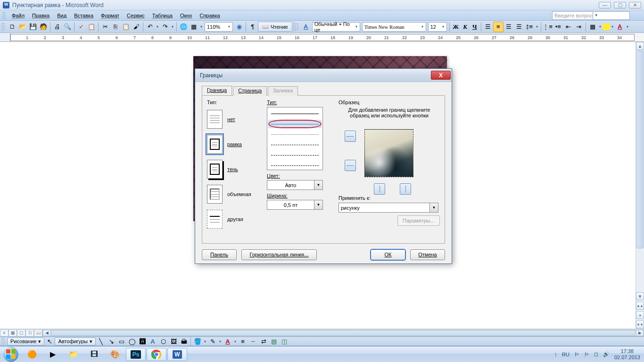 This screenshot has height=362, width=644. What do you see at coordinates (441, 75) in the screenshot?
I see `dialog-close-button: X` at bounding box center [441, 75].